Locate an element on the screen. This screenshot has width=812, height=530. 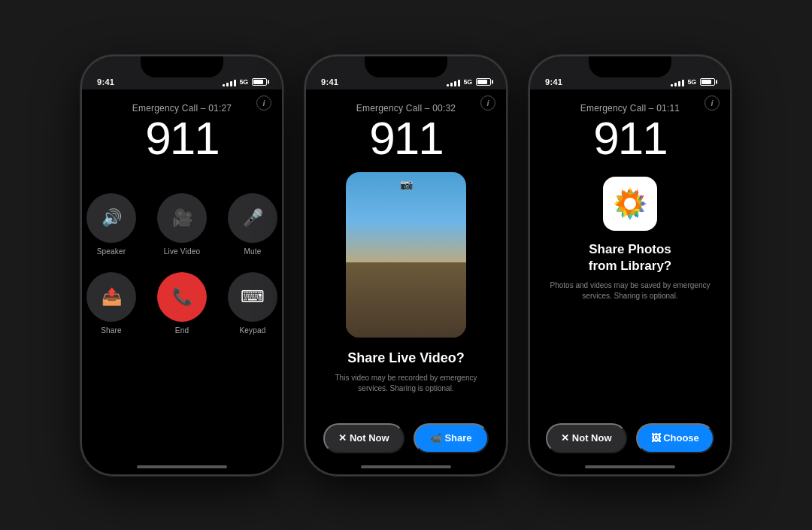
end-icon: 📞 is located at coordinates (182, 297).